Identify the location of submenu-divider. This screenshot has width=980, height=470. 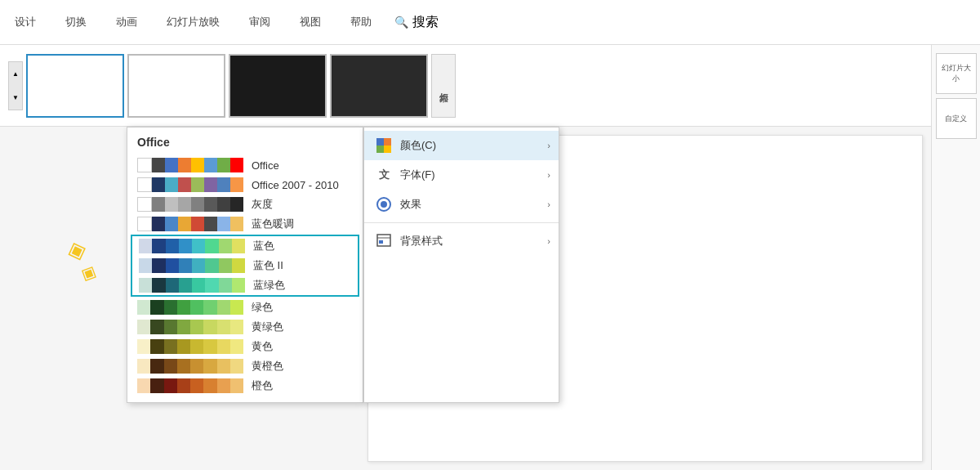
(461, 222).